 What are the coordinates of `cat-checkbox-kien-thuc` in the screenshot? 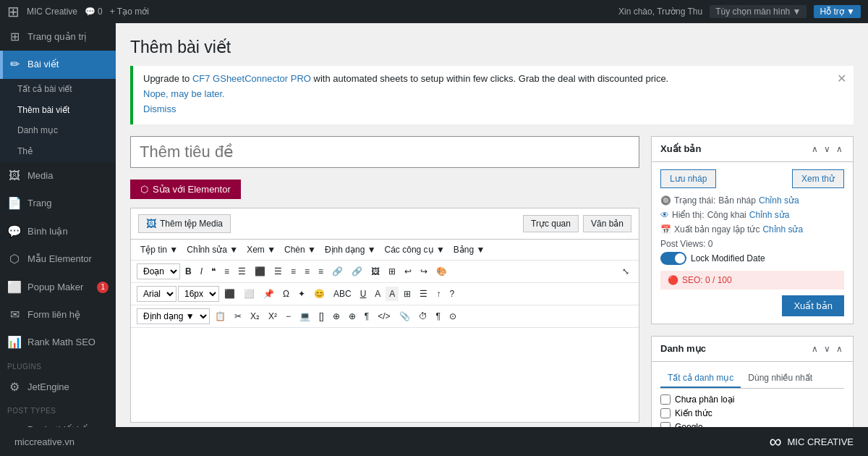 It's located at (665, 413).